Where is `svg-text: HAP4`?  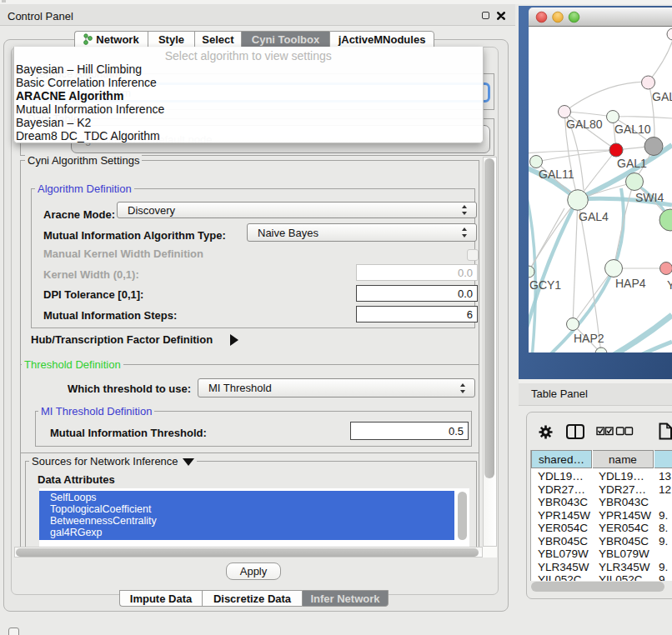 svg-text: HAP4 is located at coordinates (630, 283).